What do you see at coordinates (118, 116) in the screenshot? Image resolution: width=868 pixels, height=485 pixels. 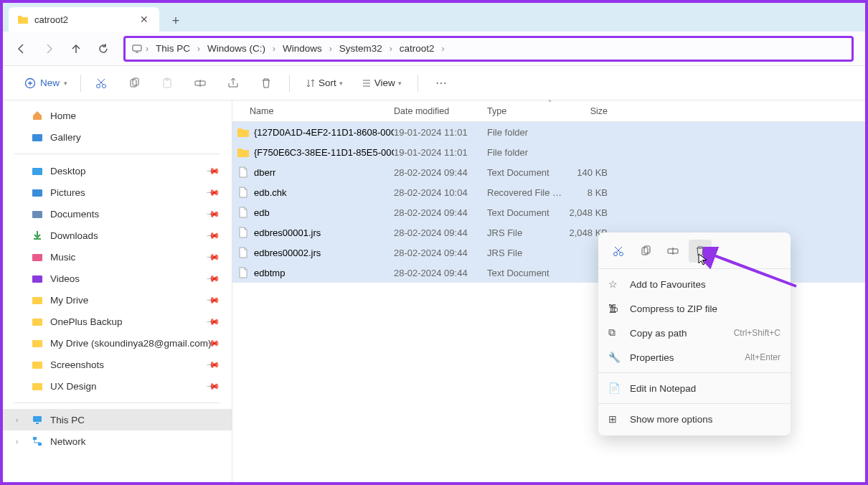 I see `sidebar-item-home: Home` at bounding box center [118, 116].